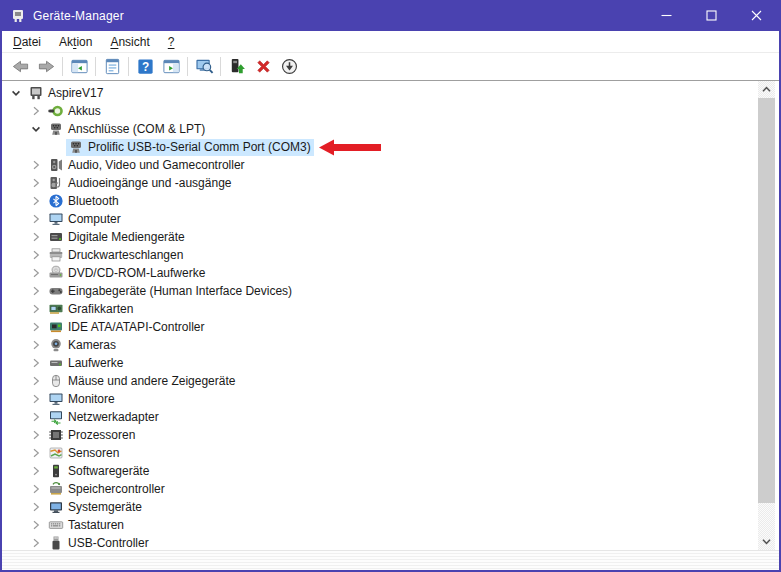 The image size is (781, 572). I want to click on tree-item: Speichercontroller, so click(378, 489).